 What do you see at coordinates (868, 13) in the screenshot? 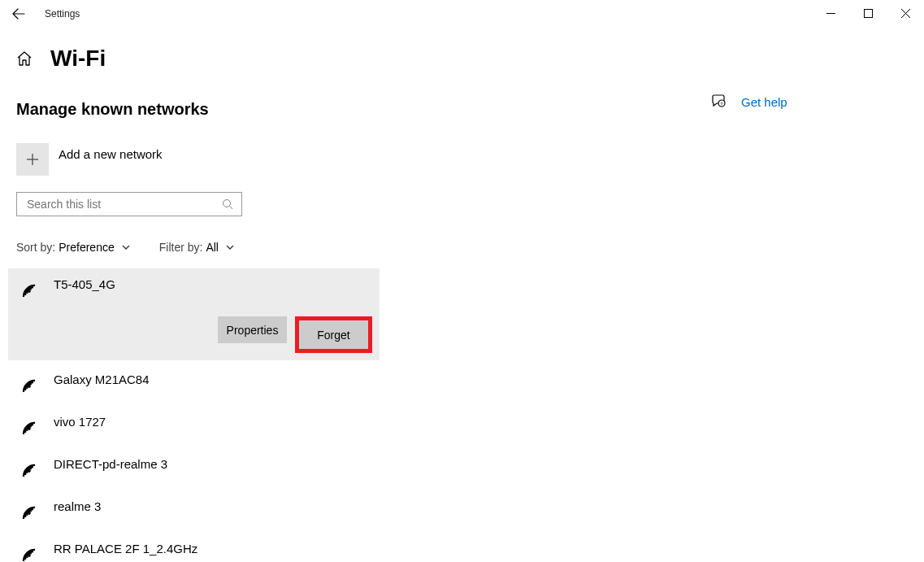
I see `maximize-button` at bounding box center [868, 13].